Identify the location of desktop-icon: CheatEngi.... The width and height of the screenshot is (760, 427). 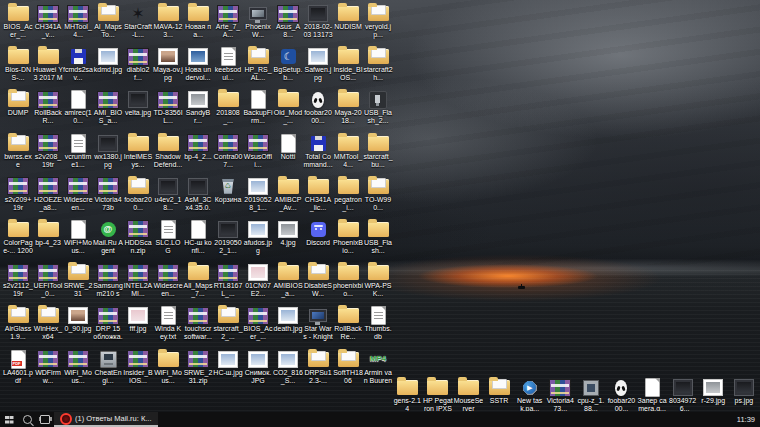
(108, 370).